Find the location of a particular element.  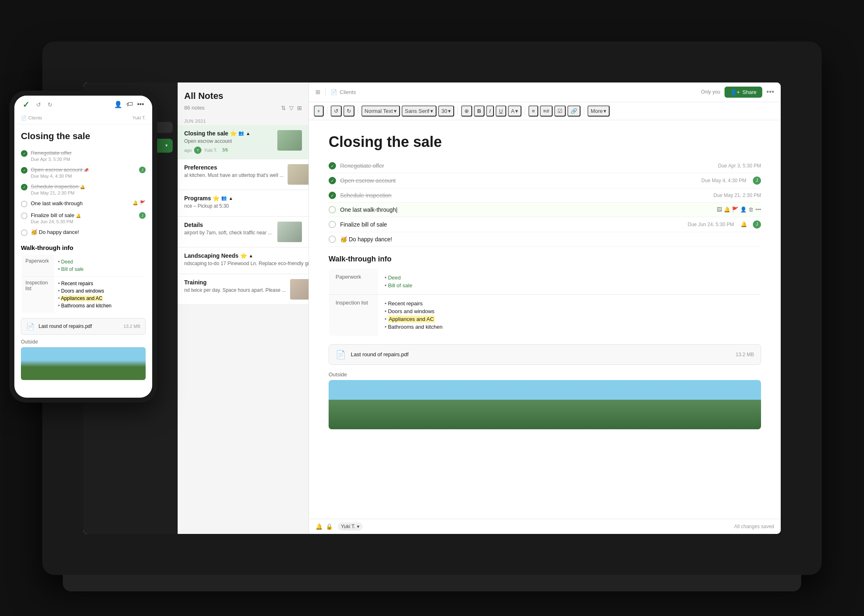

task-dance: 🥳 Do happy dance! is located at coordinates (545, 240).